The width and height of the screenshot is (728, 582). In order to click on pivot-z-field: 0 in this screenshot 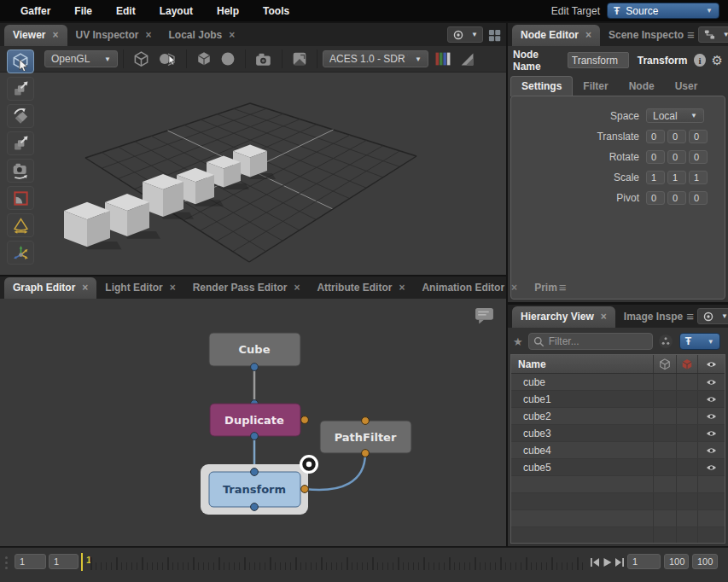, I will do `click(698, 198)`.